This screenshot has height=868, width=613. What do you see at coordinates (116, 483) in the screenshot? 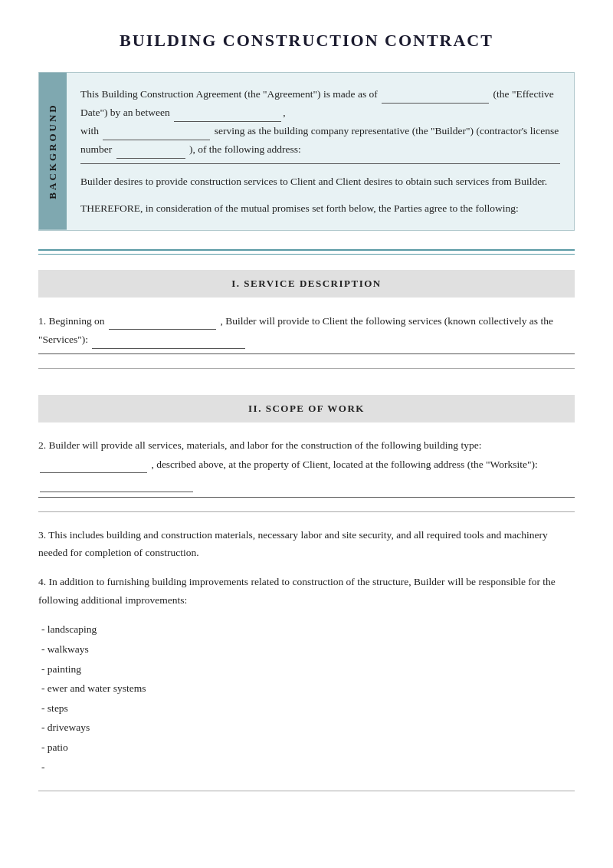
I see `worksite-blank` at bounding box center [116, 483].